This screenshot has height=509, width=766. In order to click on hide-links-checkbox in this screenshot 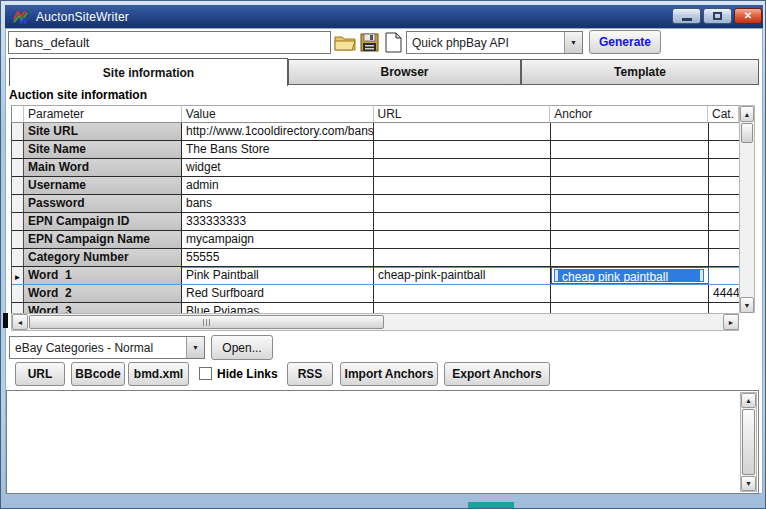, I will do `click(206, 374)`.